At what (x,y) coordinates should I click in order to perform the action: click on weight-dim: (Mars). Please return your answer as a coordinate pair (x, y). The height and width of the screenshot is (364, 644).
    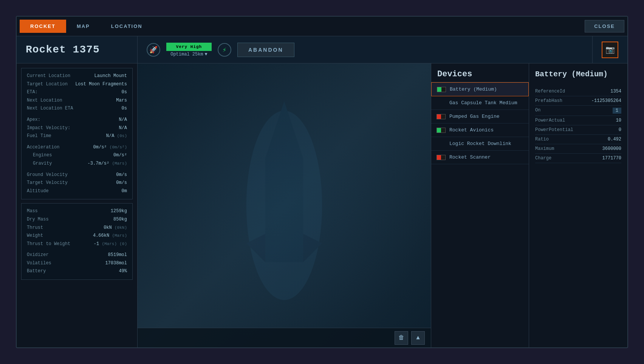
    Looking at the image, I should click on (119, 236).